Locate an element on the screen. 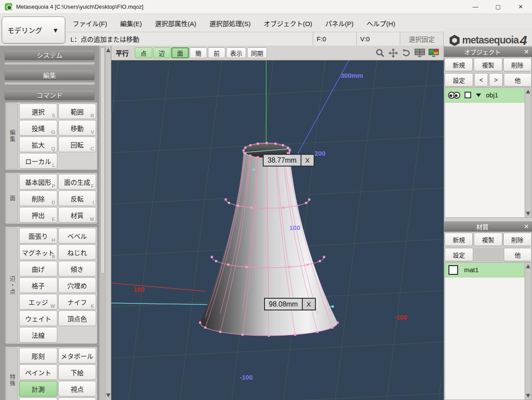  display-settings-button: 表示 is located at coordinates (236, 53).